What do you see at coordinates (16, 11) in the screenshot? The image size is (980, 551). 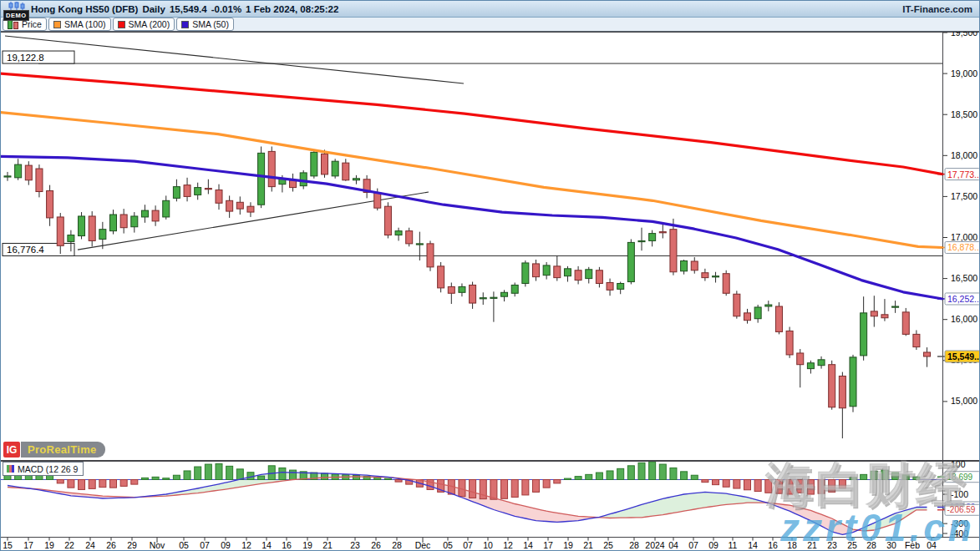 I see `demo-area: DEMO` at bounding box center [16, 11].